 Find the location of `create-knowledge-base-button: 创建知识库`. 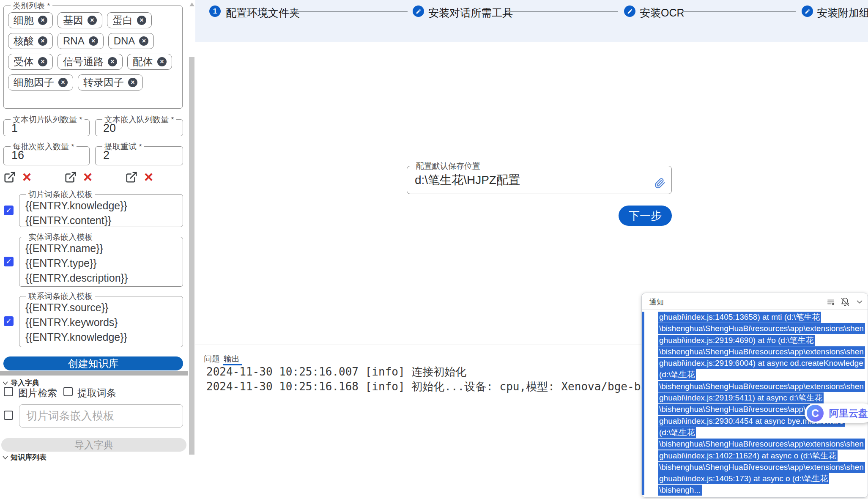

create-knowledge-base-button: 创建知识库 is located at coordinates (93, 364).